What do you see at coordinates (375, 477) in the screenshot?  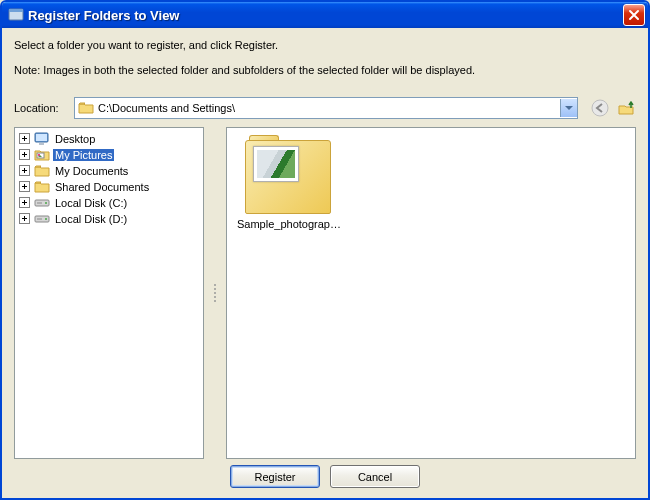 I see `cancel-button-label: Cancel` at bounding box center [375, 477].